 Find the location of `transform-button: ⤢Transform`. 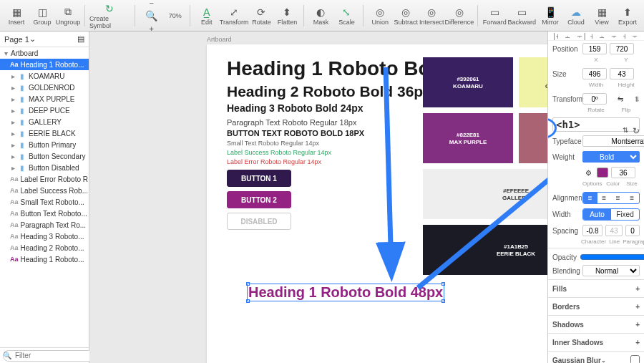

transform-button: ⤢Transform is located at coordinates (235, 16).